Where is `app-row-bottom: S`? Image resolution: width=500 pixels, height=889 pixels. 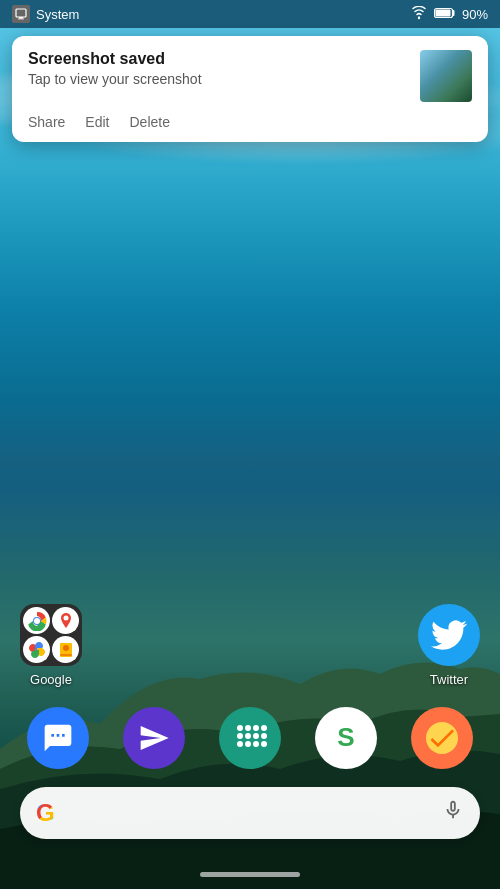
app-row-bottom: S is located at coordinates (250, 738).